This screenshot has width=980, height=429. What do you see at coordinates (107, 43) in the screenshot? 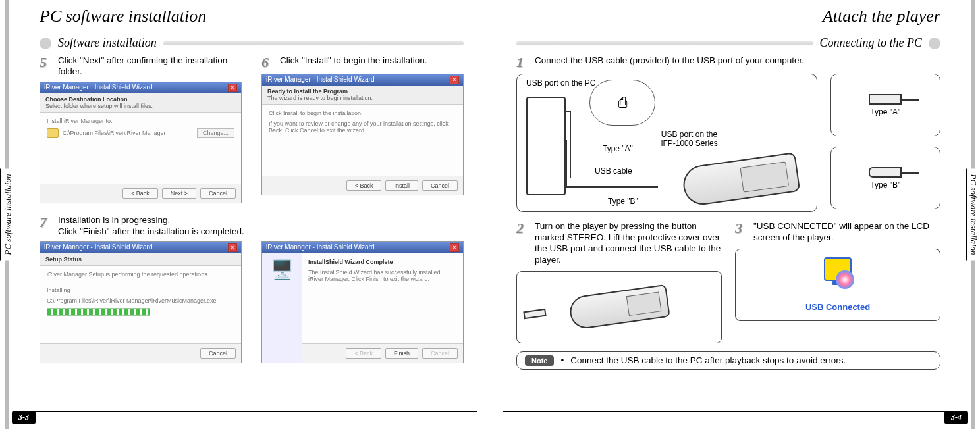
I see `section-title-left: Software installation` at bounding box center [107, 43].